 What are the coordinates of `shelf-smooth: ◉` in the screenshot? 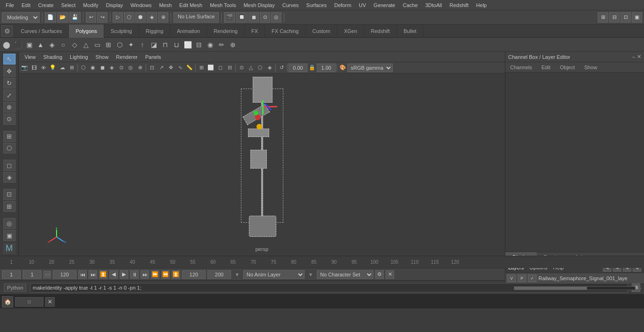 It's located at (210, 45).